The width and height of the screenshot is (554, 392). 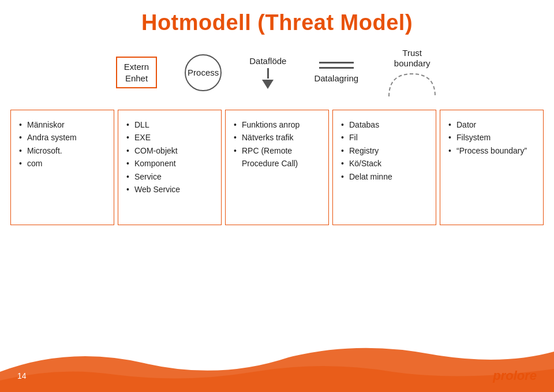 I want to click on list-item: Fil, so click(x=385, y=137).